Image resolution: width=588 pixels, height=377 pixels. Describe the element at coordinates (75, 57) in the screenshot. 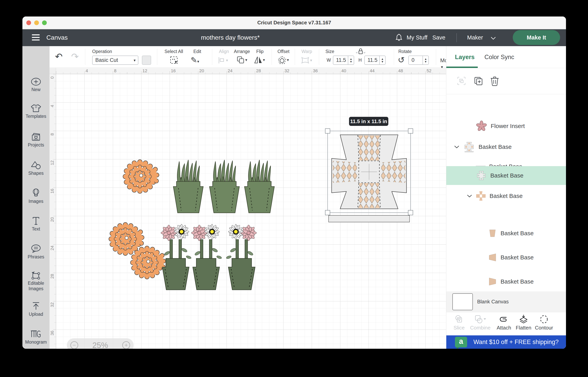

I see `redo-button: ↷` at that location.